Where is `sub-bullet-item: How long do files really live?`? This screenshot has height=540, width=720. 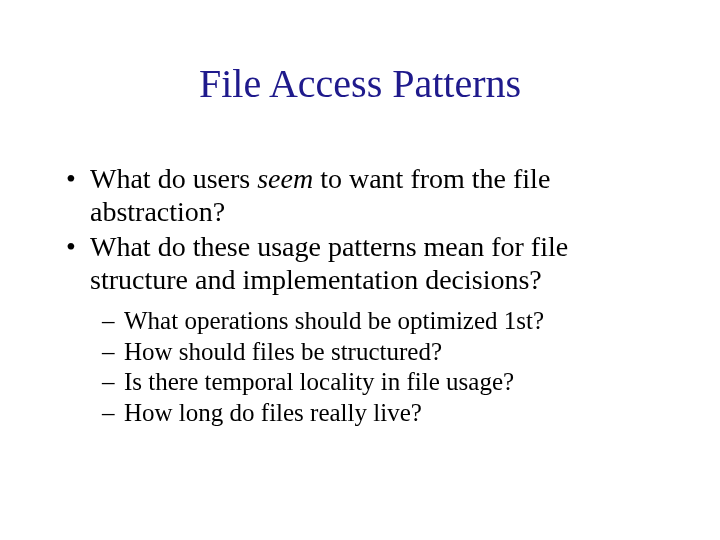
sub-bullet-item: How long do files really live? is located at coordinates (381, 414).